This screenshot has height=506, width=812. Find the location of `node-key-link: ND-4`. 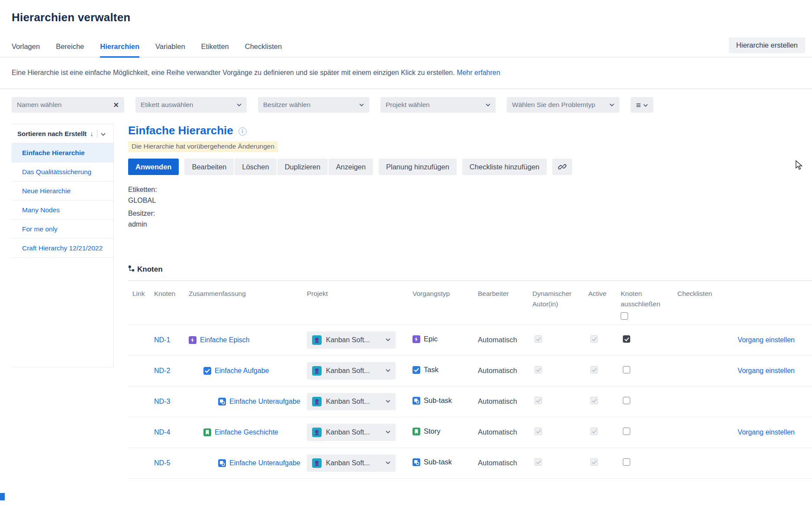

node-key-link: ND-4 is located at coordinates (162, 432).